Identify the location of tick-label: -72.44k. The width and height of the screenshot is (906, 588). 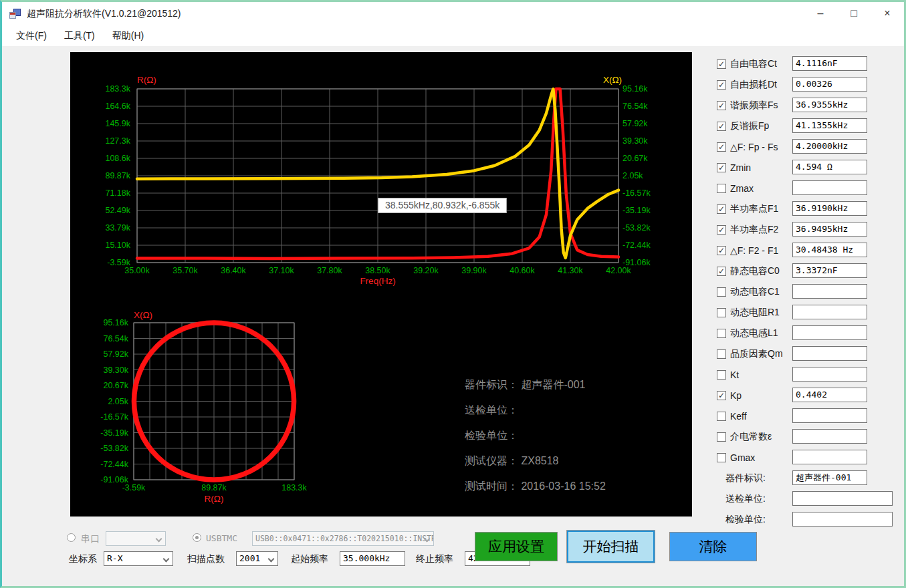
(637, 245).